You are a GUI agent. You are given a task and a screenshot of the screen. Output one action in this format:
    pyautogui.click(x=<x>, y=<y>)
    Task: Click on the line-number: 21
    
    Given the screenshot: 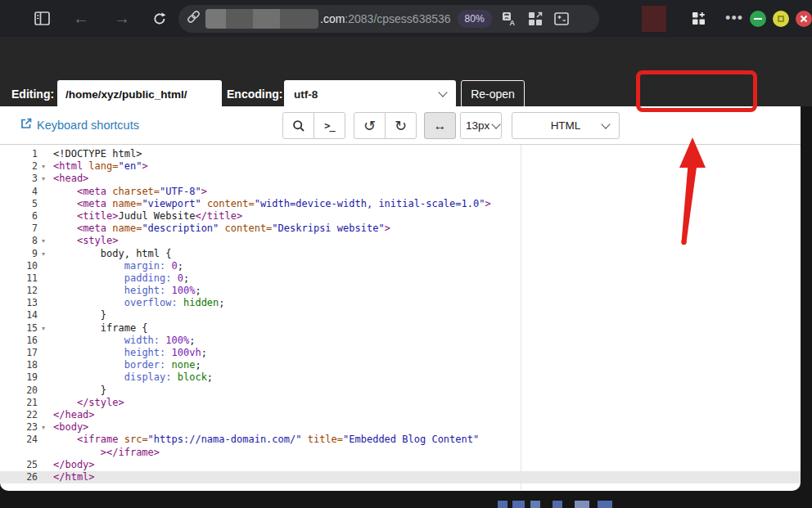 What is the action you would take?
    pyautogui.click(x=19, y=402)
    